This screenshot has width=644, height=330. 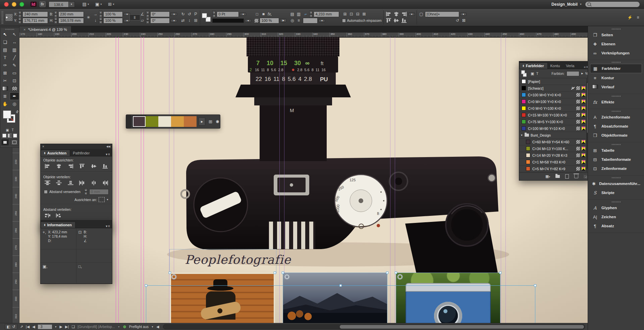 What do you see at coordinates (5, 42) in the screenshot?
I see `page-tool: ❏` at bounding box center [5, 42].